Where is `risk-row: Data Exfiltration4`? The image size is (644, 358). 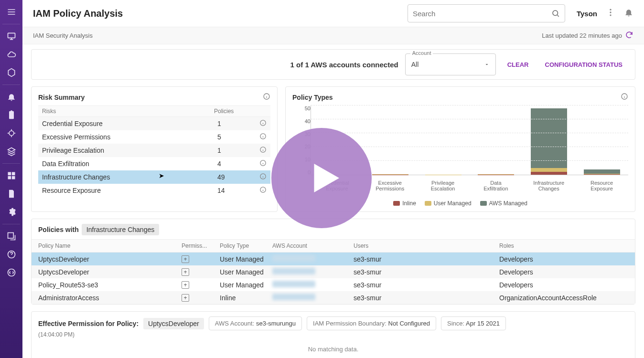 risk-row: Data Exfiltration4 is located at coordinates (154, 164).